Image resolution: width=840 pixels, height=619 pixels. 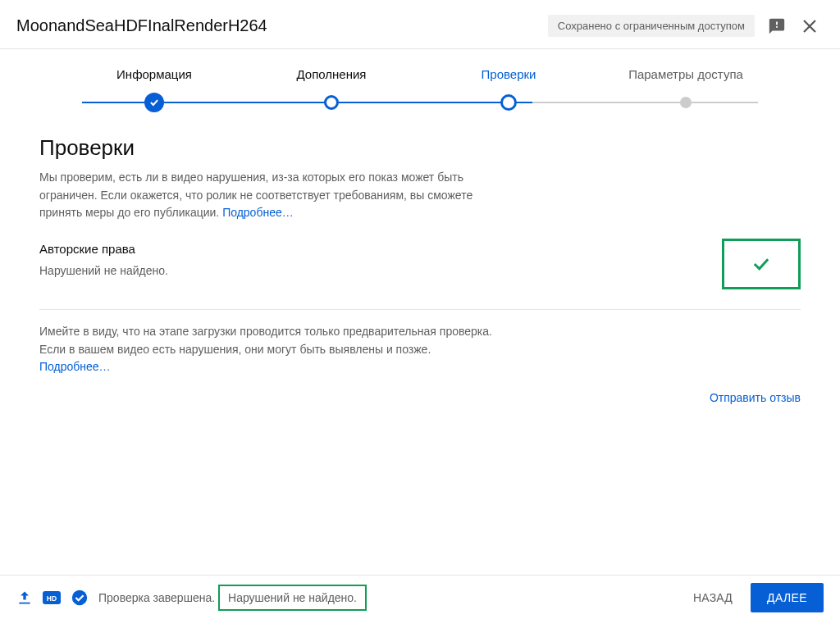 What do you see at coordinates (80, 598) in the screenshot?
I see `check-complete-icon` at bounding box center [80, 598].